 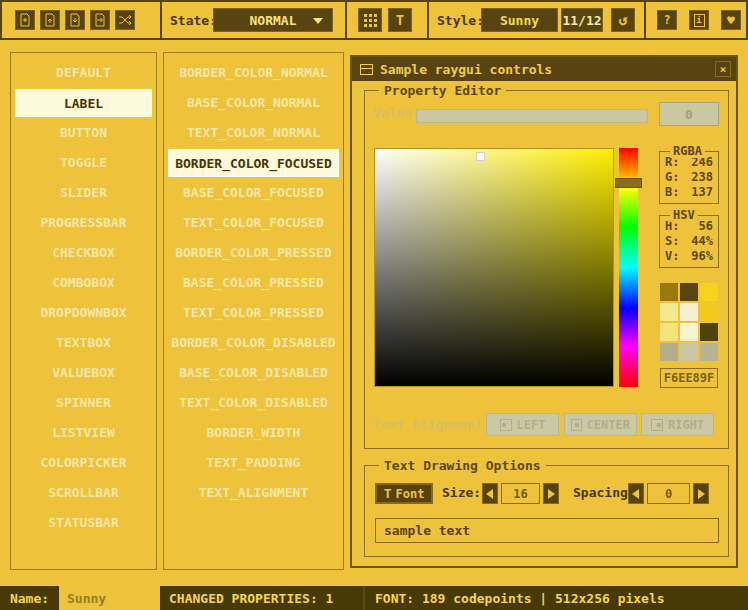 What do you see at coordinates (84, 523) in the screenshot?
I see `list-item-statusbar: STATUSBAR` at bounding box center [84, 523].